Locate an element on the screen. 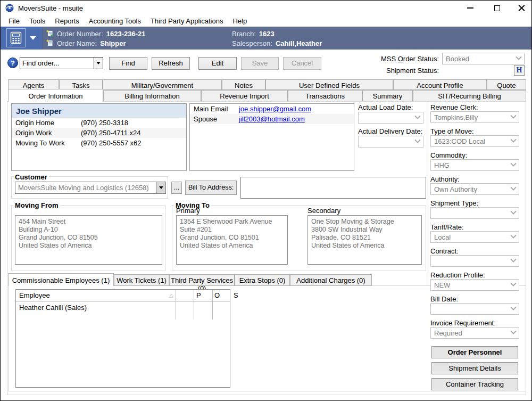 Image resolution: width=532 pixels, height=401 pixels. tab-commissionable-employees: Commissionable Employees (1) is located at coordinates (61, 280).